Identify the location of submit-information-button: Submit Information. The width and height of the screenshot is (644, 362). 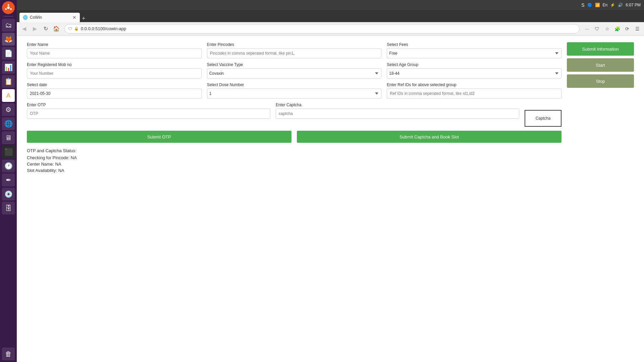
(600, 49).